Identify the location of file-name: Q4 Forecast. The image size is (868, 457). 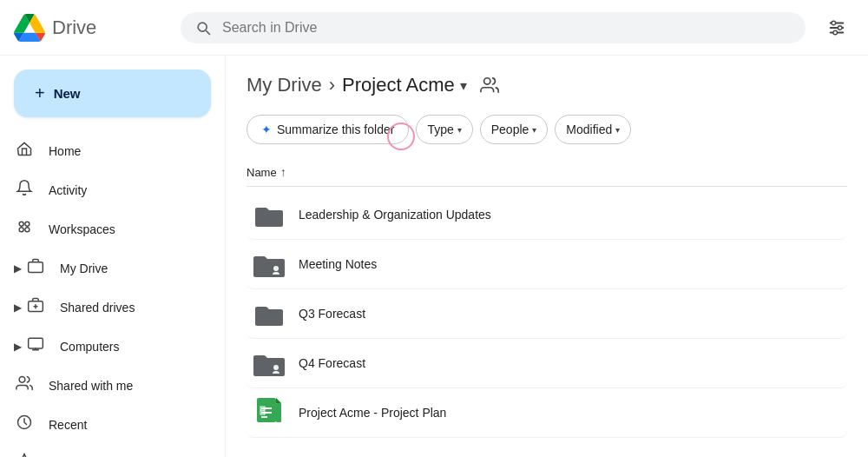
(332, 363).